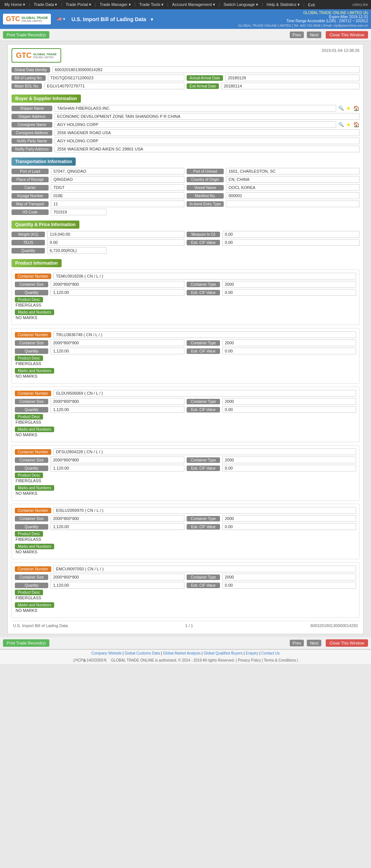  What do you see at coordinates (272, 460) in the screenshot?
I see `container-type-col-3: Container Type 2000` at bounding box center [272, 460].